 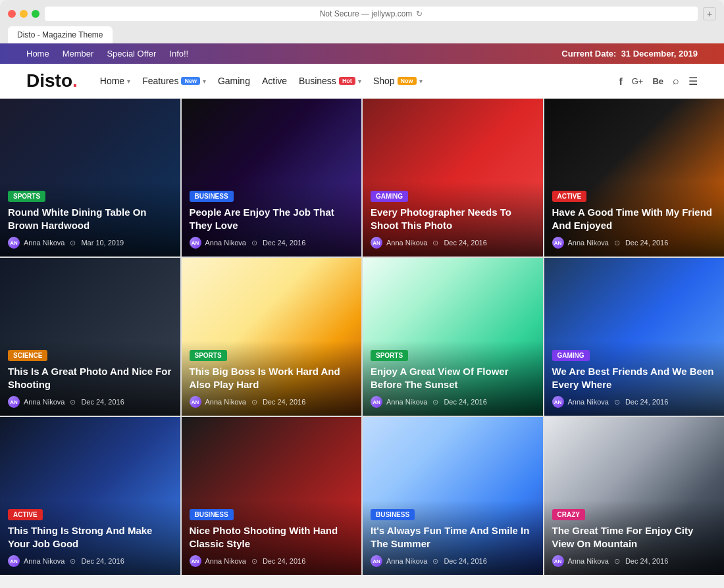 What do you see at coordinates (658, 82) in the screenshot?
I see `nav-social-icons: f G+ Be ⌕ ☰` at bounding box center [658, 82].